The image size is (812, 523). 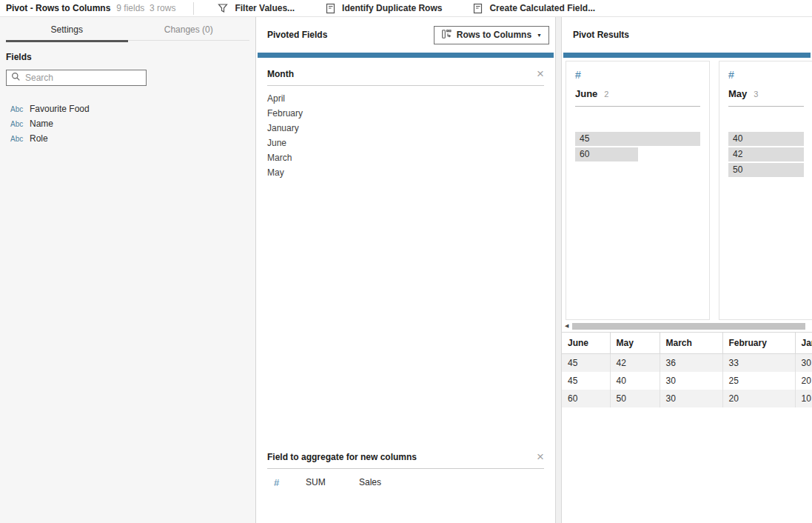 I want to click on pivot-field-name: Month, so click(x=281, y=74).